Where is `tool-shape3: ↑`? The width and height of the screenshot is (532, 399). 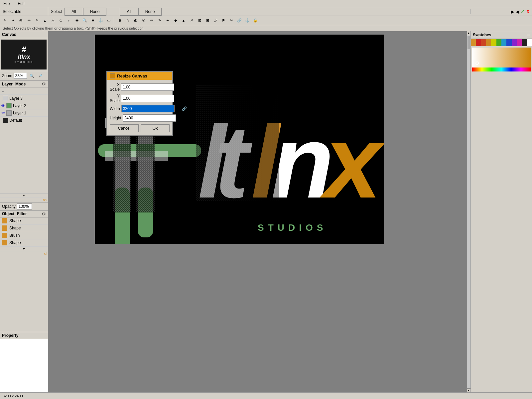
tool-shape3: ↑ is located at coordinates (69, 21).